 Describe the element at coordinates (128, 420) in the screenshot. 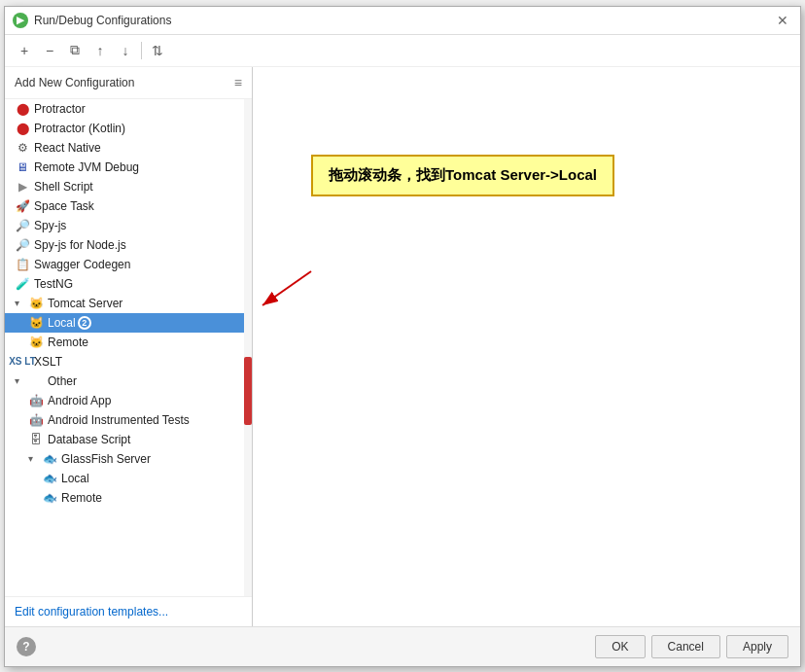

I see `tree-item-android-instrumented: 🤖 Android Instrumented Tests` at that location.